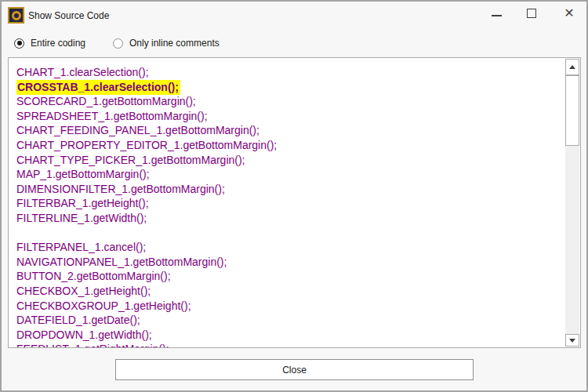 Image resolution: width=588 pixels, height=392 pixels. Describe the element at coordinates (289, 160) in the screenshot. I see `code-line: CHART_TYPE_PICKER_1.getBottomMargin();` at that location.